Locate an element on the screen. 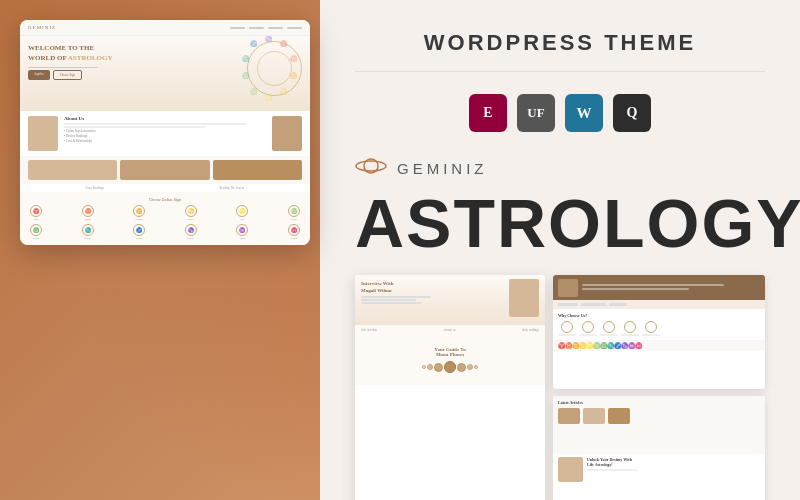 The height and width of the screenshot is (500, 800). plugin-icons-row: E UF W Q is located at coordinates (560, 113).